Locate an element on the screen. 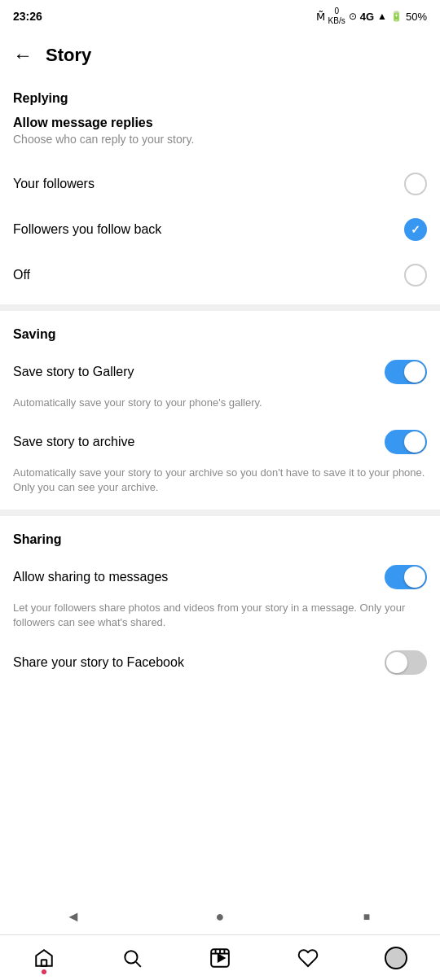 This screenshot has width=440, height=980. nav-search is located at coordinates (132, 958).